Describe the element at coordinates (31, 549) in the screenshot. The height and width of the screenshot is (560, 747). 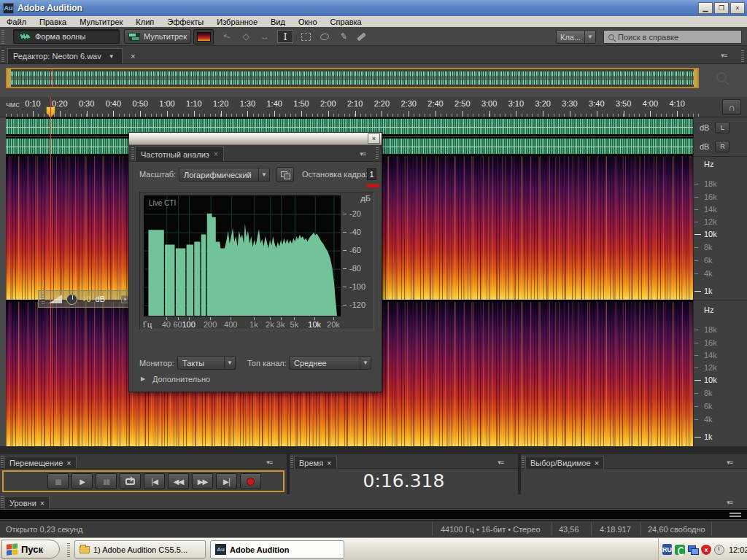
I see `start-button: Пуск` at that location.